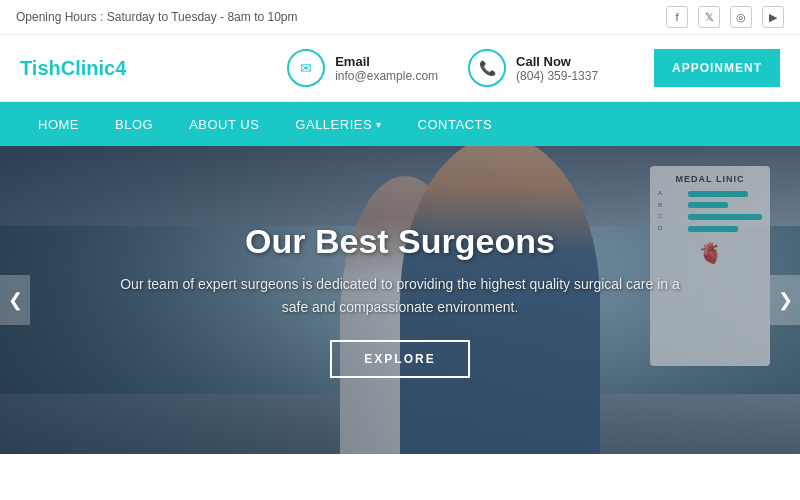 The height and width of the screenshot is (500, 800). What do you see at coordinates (386, 62) in the screenshot?
I see `email-label: Email` at bounding box center [386, 62].